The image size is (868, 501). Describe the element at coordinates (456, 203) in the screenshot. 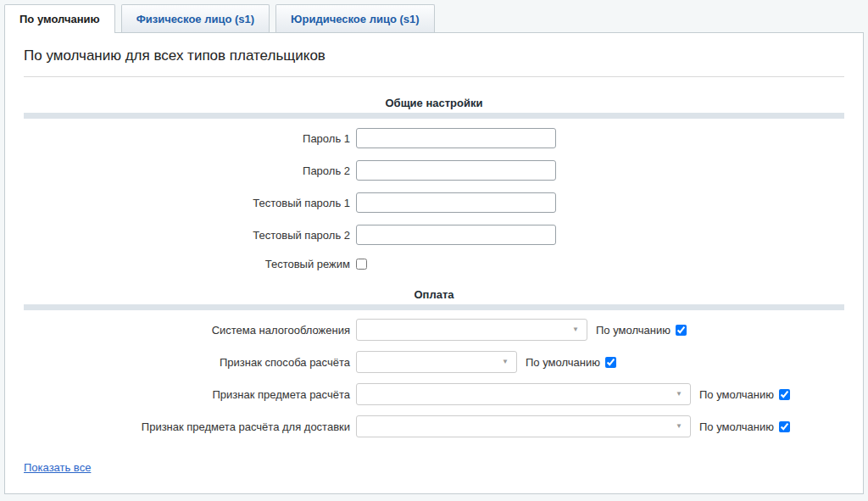

I see `test-password-1-input` at that location.